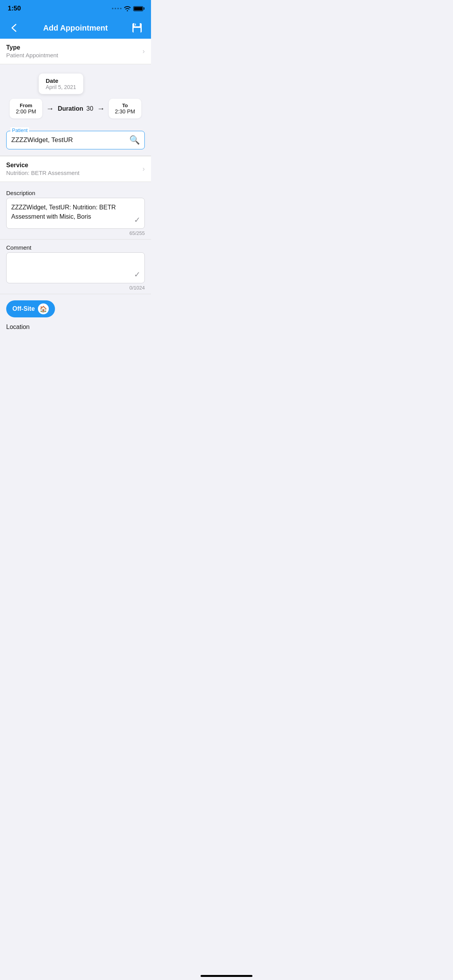 The height and width of the screenshot is (980, 453). What do you see at coordinates (127, 9) in the screenshot?
I see `wifi-icon` at bounding box center [127, 9].